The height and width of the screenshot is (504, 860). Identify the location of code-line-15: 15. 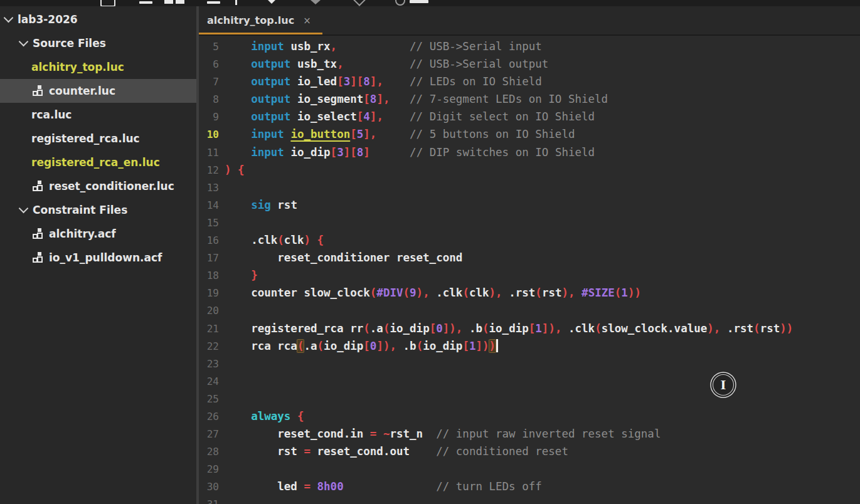
(529, 223).